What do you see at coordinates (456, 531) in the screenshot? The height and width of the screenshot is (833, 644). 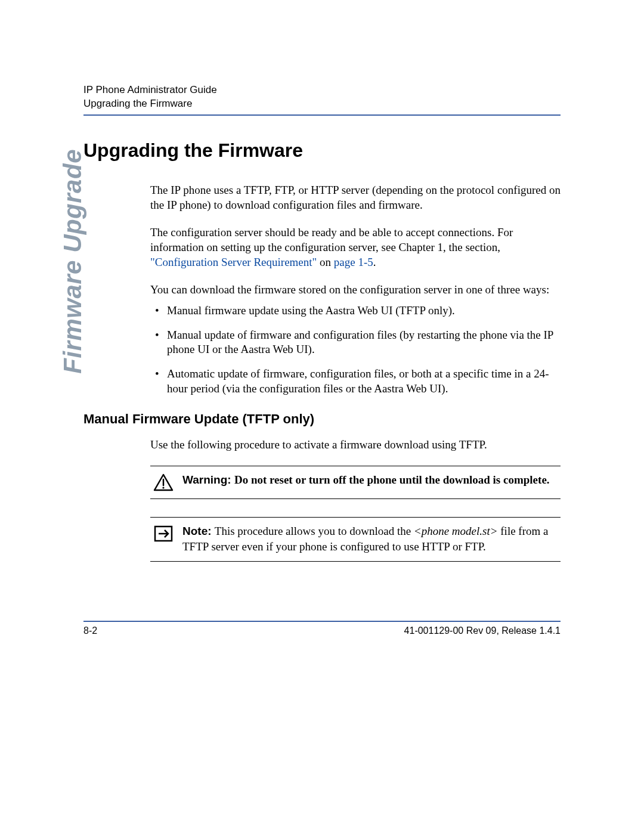 I see `note-filename: <phone model.st>` at bounding box center [456, 531].